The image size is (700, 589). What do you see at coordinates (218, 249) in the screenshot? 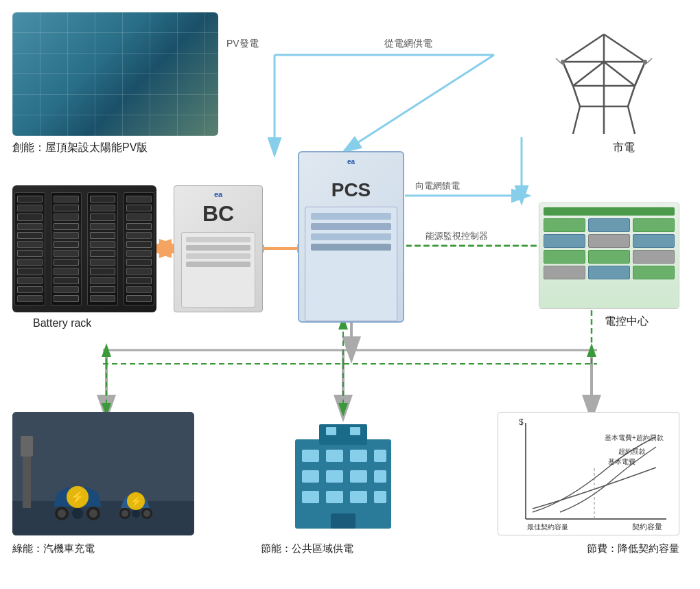
I see `bc-unit: ea BC` at bounding box center [218, 249].